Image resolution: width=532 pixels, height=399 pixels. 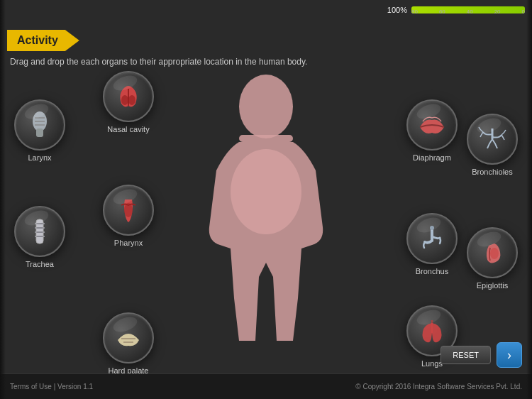 What do you see at coordinates (492, 139) in the screenshot?
I see `organ-bronchioles-circle` at bounding box center [492, 139].